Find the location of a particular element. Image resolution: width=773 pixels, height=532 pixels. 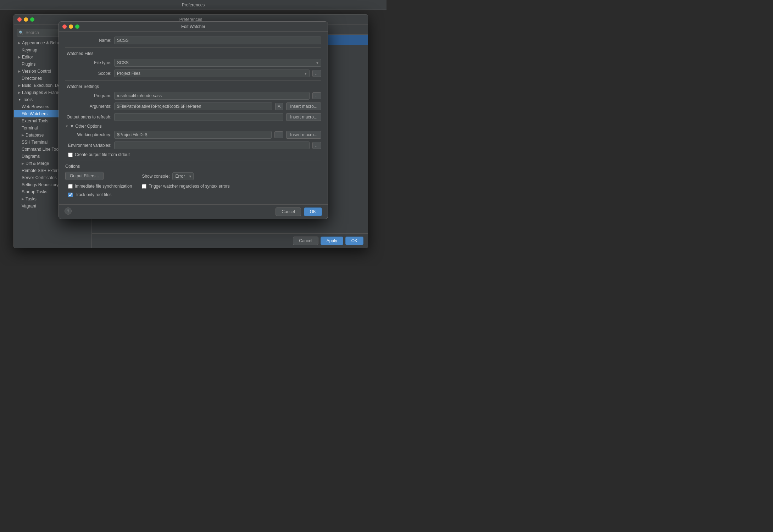

scope-select: Project Files is located at coordinates (212, 73).